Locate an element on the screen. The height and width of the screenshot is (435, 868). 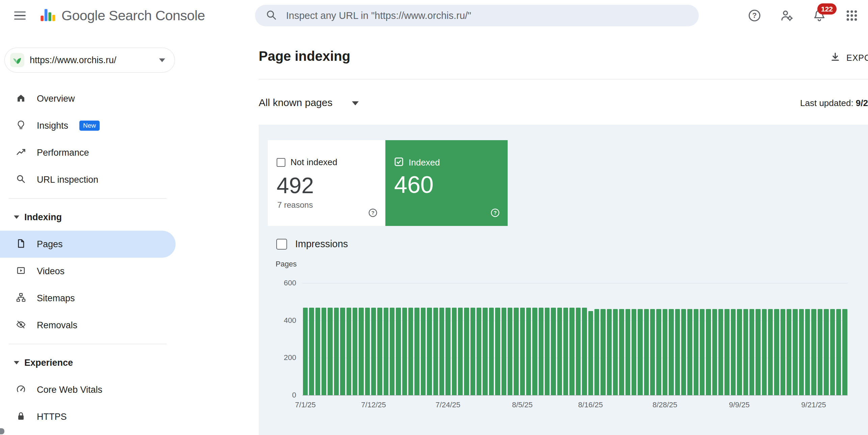
property-selector: https://www.orchis.ru/ is located at coordinates (90, 60).